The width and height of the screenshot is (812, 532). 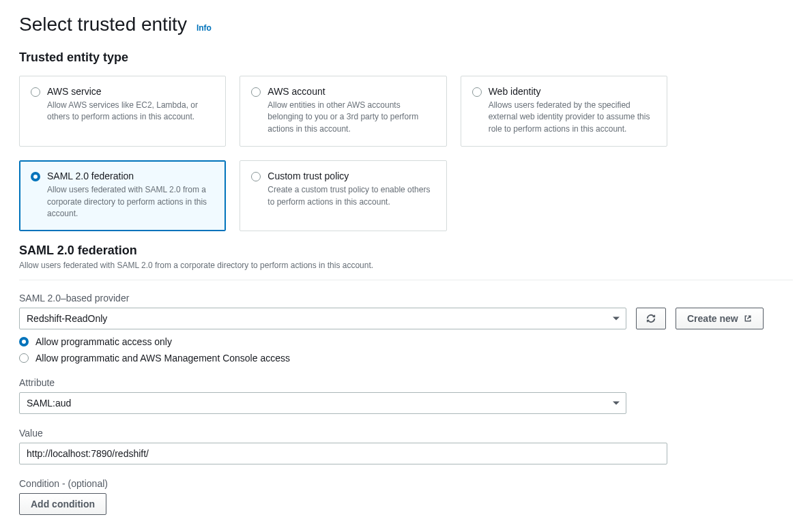 I want to click on entity-aws-service: AWS service Allow AWS services like EC2,…, so click(x=123, y=111).